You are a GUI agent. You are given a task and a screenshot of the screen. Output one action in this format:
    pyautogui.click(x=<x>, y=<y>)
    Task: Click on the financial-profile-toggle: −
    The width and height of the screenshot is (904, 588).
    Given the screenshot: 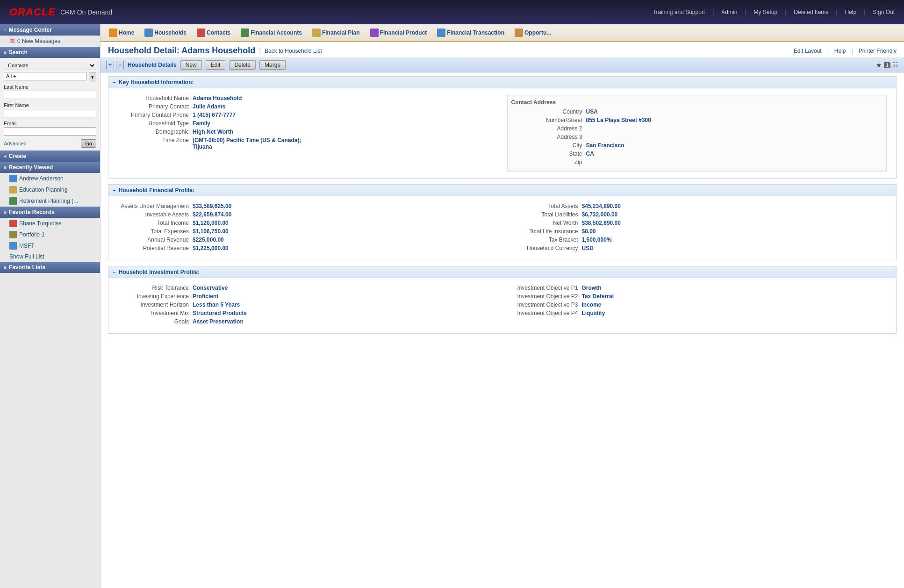 What is the action you would take?
    pyautogui.click(x=115, y=191)
    